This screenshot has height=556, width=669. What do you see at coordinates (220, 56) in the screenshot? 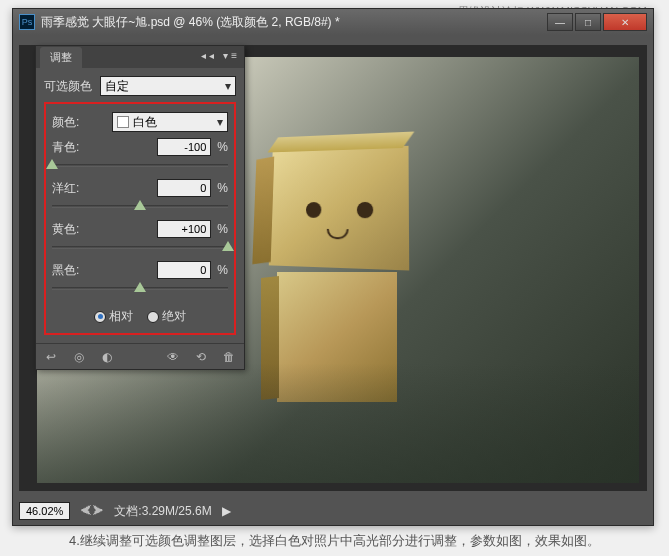
I see `panel-menu-icon: ◂◂ ▾≡` at bounding box center [220, 56].